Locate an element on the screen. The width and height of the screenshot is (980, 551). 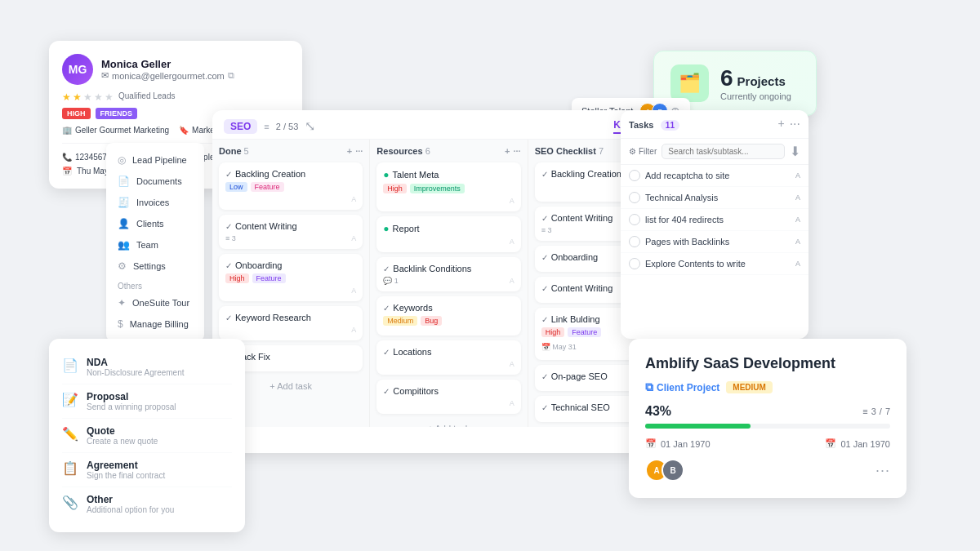
team-avatar-2: B is located at coordinates (673, 470).